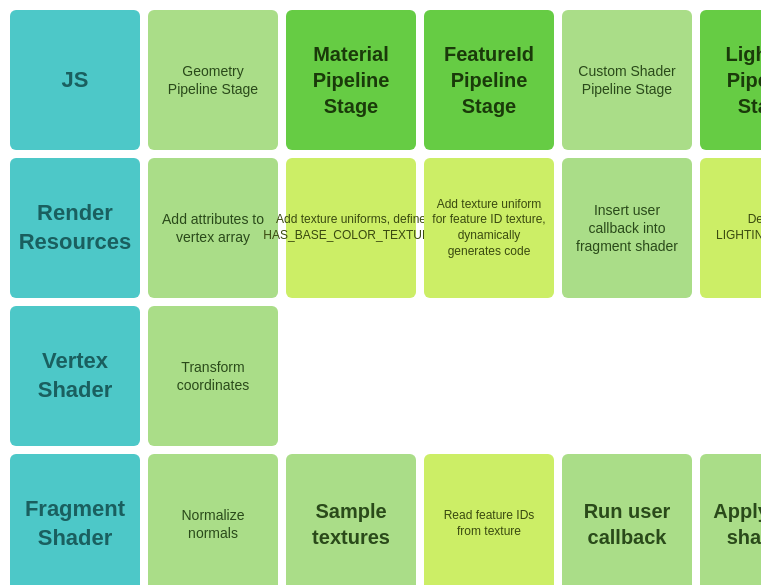 The width and height of the screenshot is (761, 585). What do you see at coordinates (627, 376) in the screenshot?
I see `empty3` at bounding box center [627, 376].